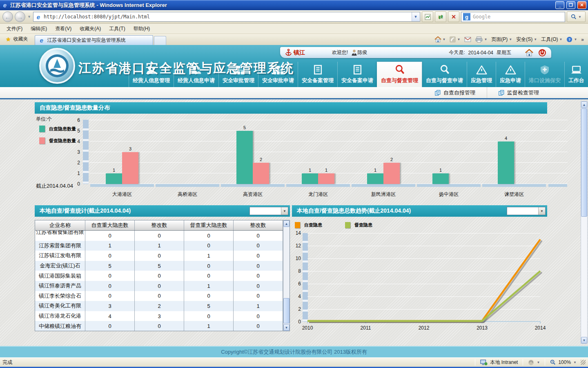  Describe the element at coordinates (60, 316) in the screenshot. I see `company-name: 镇江市港龙石化港` at that location.